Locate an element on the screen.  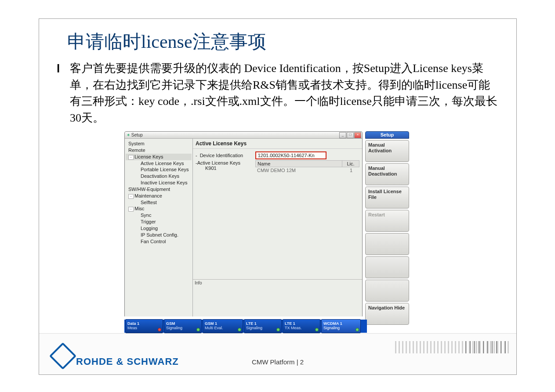
details-pane: Active License Keys - Device Identificat… is located at coordinates (278, 227).